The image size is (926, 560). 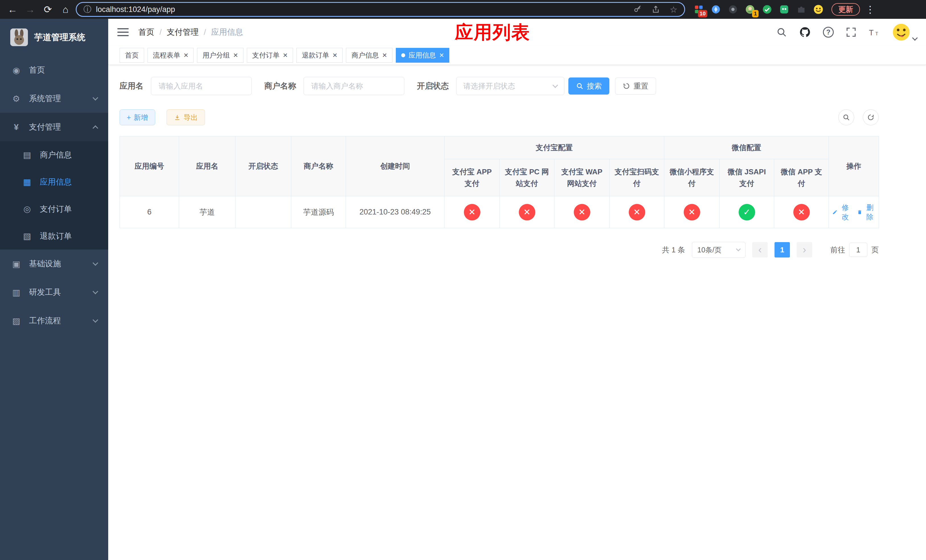 What do you see at coordinates (54, 155) in the screenshot?
I see `sidebar-item-merchant-info: 商户信息` at bounding box center [54, 155].